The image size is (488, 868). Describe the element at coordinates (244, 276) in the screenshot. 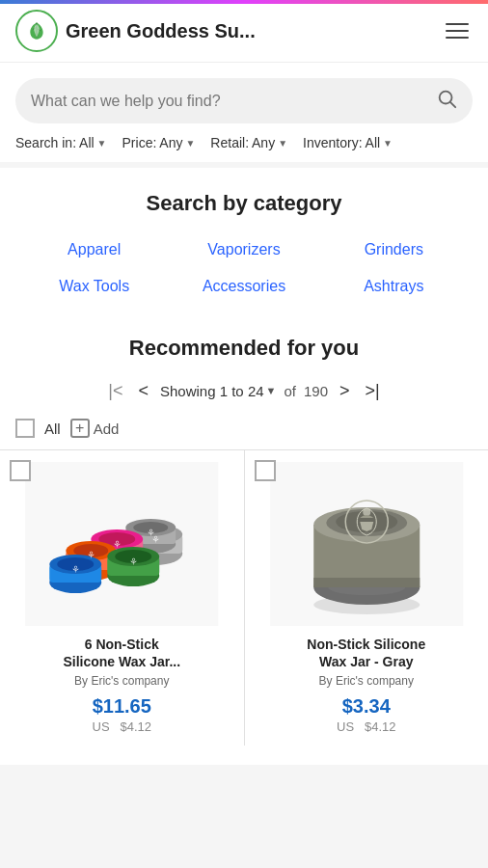

I see `category-grid: Apparel Vaporizers Grinders Wax Tools Ac…` at that location.